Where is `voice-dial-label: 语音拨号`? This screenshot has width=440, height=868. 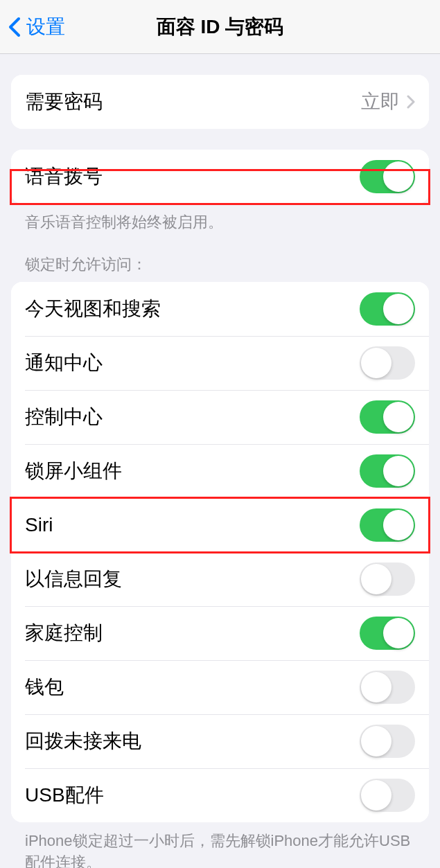 voice-dial-label: 语音拨号 is located at coordinates (64, 177).